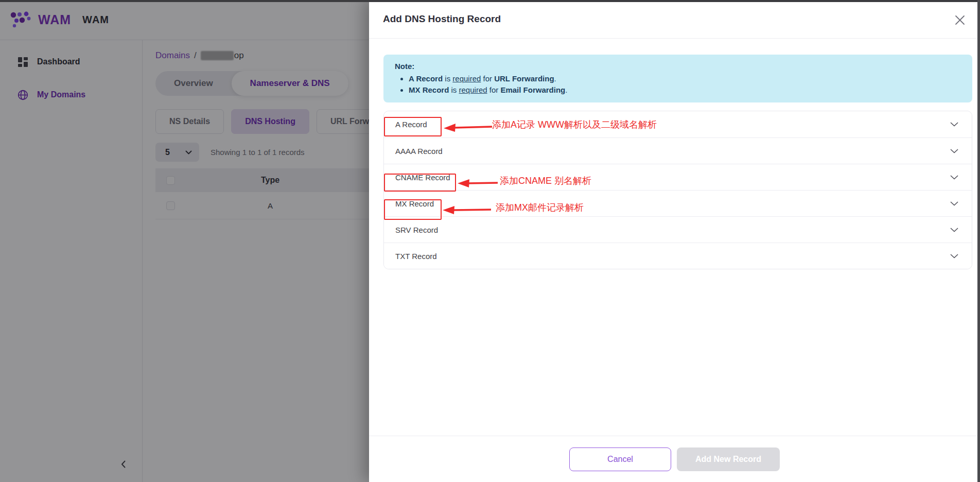  Describe the element at coordinates (417, 230) in the screenshot. I see `accordion-label: SRV Record` at that location.